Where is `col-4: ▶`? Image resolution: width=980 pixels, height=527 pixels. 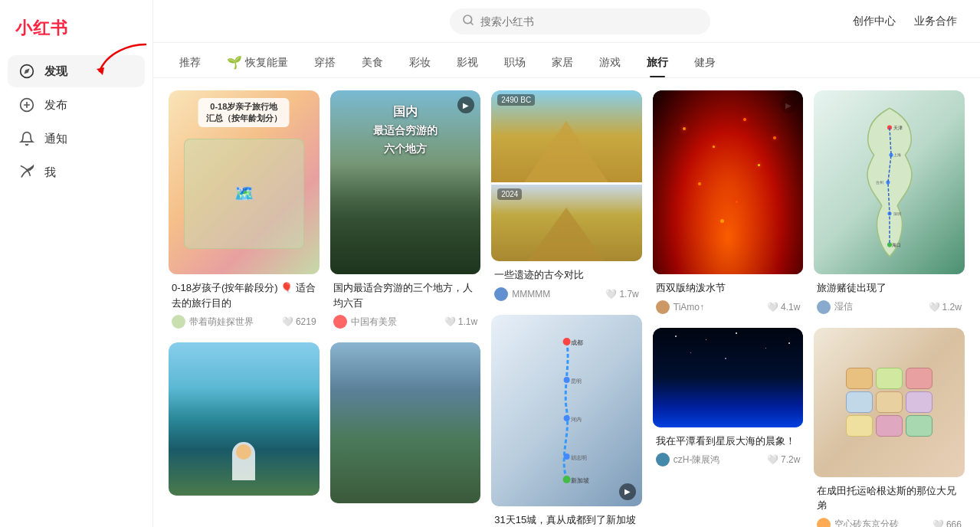 col-4: ▶ is located at coordinates (728, 309).